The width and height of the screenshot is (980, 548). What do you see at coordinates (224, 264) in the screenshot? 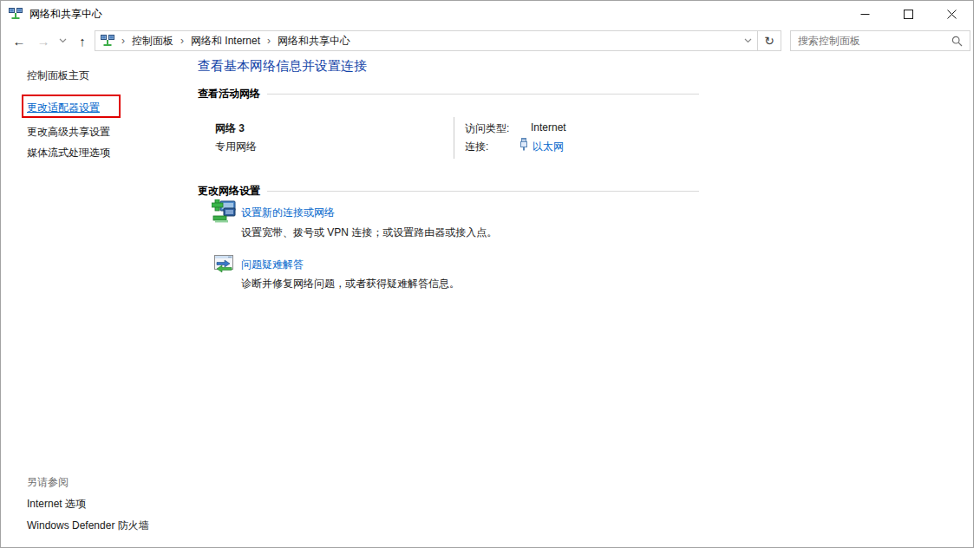
I see `troubleshoot-icon` at bounding box center [224, 264].